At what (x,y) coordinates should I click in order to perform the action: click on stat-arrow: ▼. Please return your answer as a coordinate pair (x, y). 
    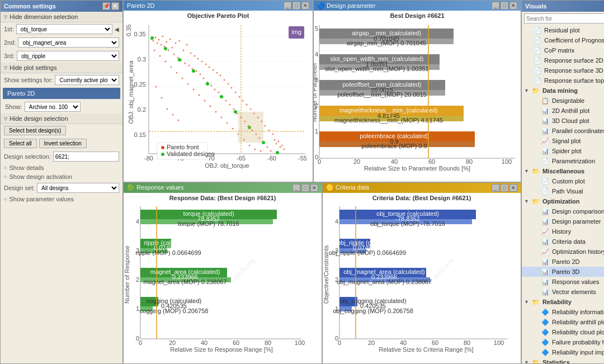
    Looking at the image, I should click on (527, 361).